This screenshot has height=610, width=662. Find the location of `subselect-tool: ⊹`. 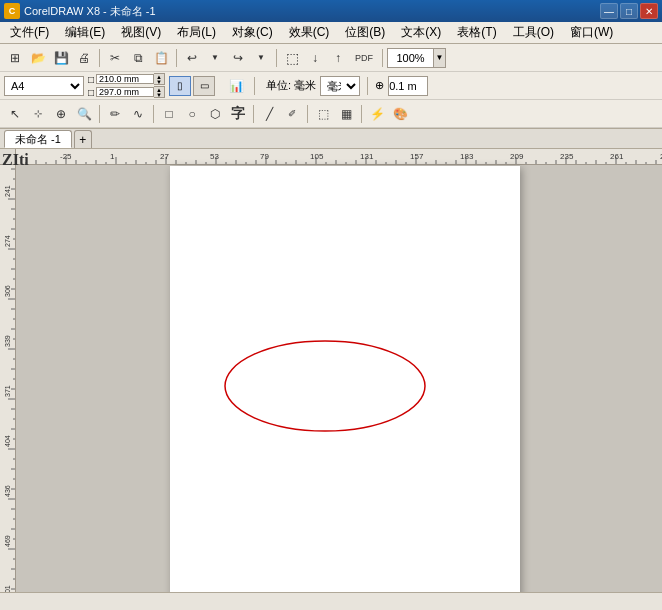

subselect-tool: ⊹ is located at coordinates (38, 114).